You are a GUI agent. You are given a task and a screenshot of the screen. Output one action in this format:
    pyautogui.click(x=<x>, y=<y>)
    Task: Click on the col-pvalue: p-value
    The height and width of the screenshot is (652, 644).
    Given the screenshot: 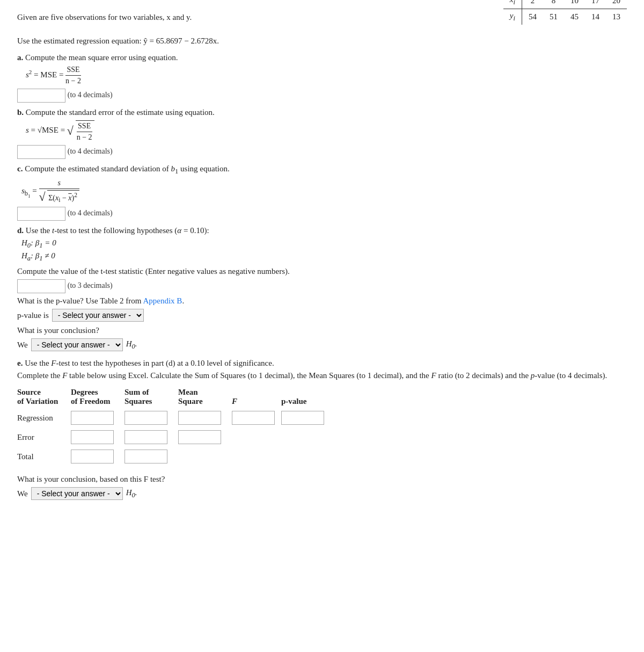 What is the action you would take?
    pyautogui.click(x=308, y=397)
    